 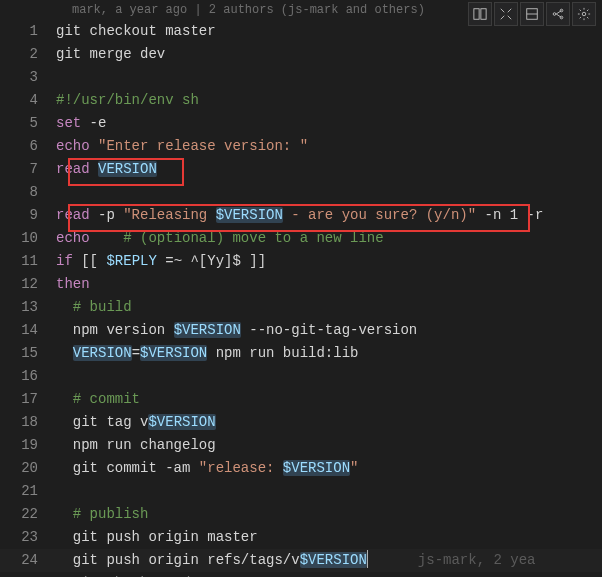 What do you see at coordinates (329, 262) in the screenshot?
I see `code-content: if [[ $REPLY =~ ^[Yy]$ ]]` at bounding box center [329, 262].